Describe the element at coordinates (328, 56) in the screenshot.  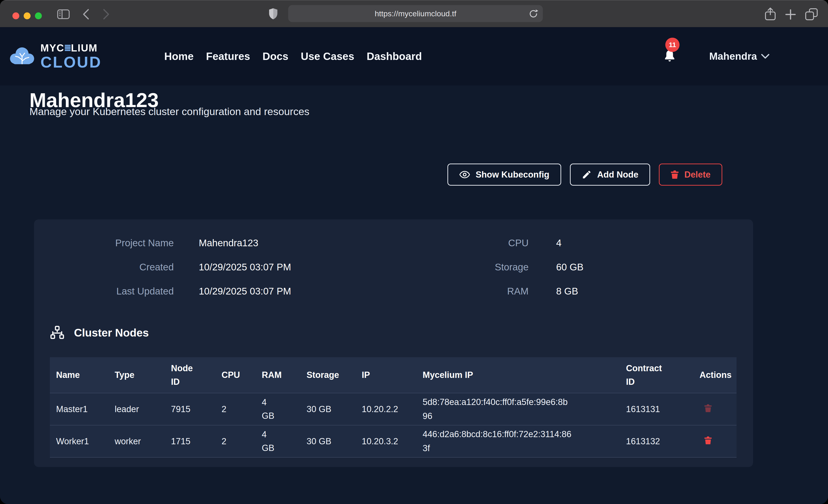
I see `nav-link-use-cases: Use Cases` at that location.